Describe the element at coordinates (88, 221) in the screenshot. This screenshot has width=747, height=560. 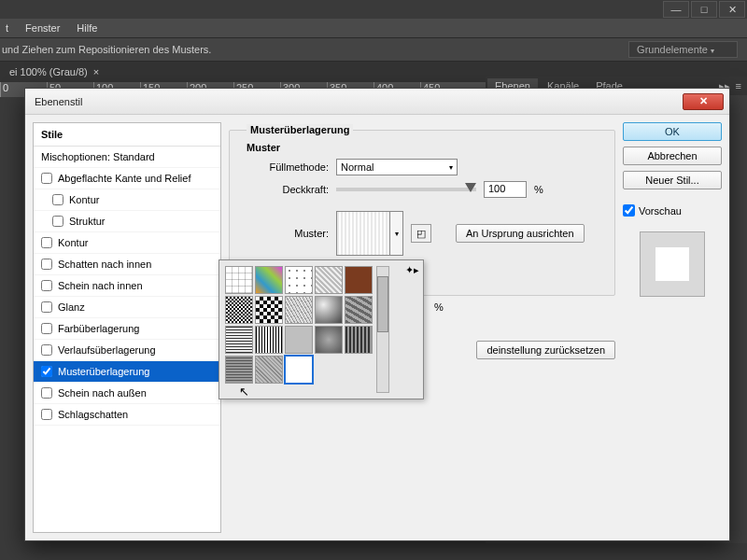
I see `style-label: Struktur` at that location.